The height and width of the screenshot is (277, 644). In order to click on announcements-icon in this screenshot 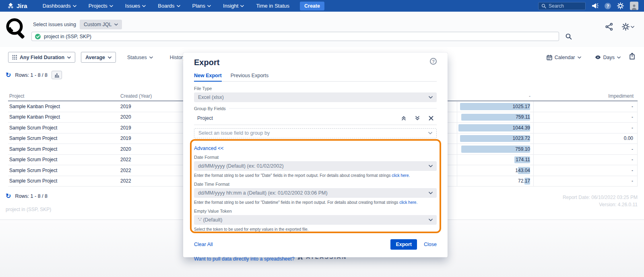, I will do `click(595, 6)`.